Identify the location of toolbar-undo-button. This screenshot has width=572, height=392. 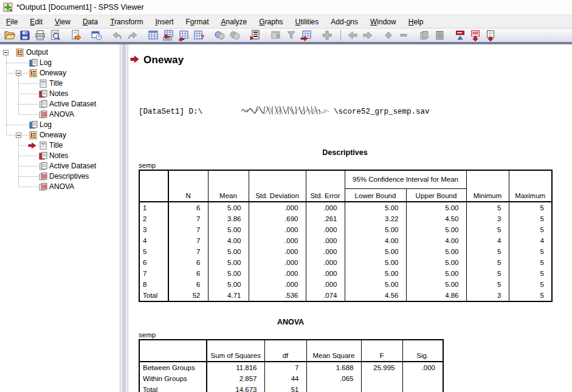
(117, 35).